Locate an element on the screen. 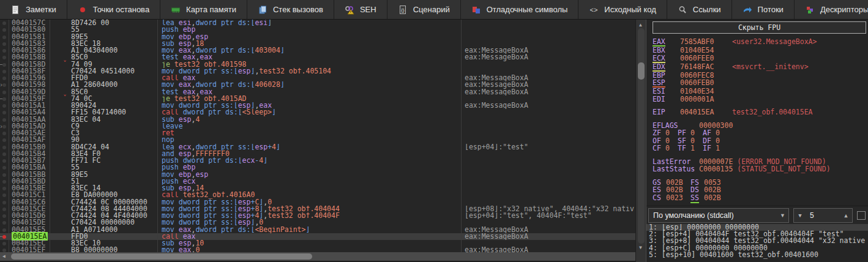  breakpoint-icon is located at coordinates (4, 237).